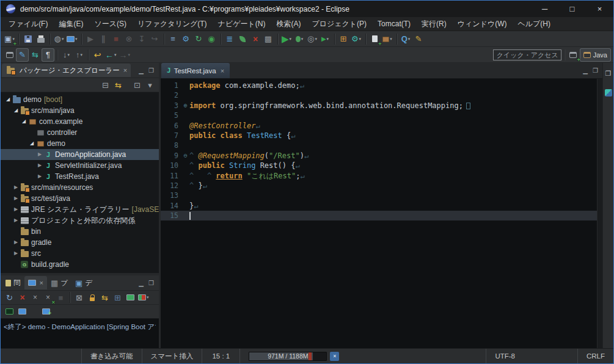 Image resolution: width=614 pixels, height=364 pixels. I want to click on tab-debug: ▣デ, so click(84, 283).